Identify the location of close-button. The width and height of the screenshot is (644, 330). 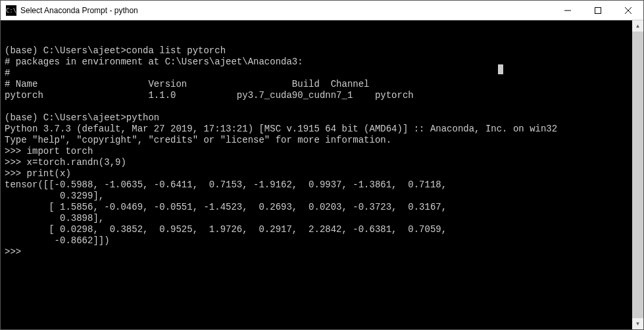
(628, 11).